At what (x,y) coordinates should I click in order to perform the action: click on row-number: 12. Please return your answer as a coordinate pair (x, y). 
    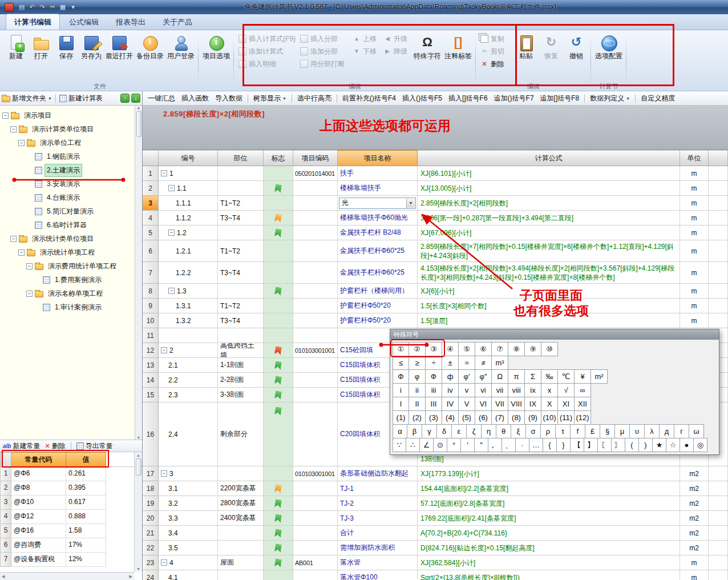
    Looking at the image, I should click on (151, 351).